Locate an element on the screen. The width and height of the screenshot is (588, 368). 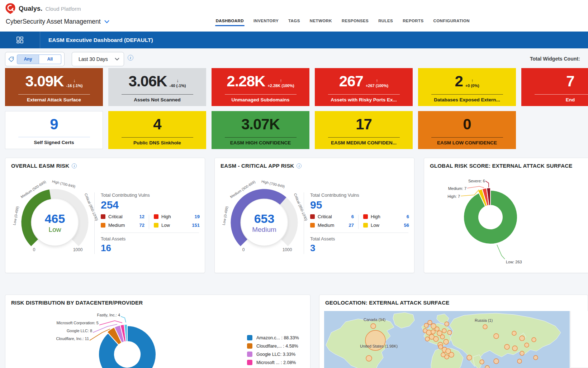
vuln-legend-col2: High6 Low56 is located at coordinates (386, 221).